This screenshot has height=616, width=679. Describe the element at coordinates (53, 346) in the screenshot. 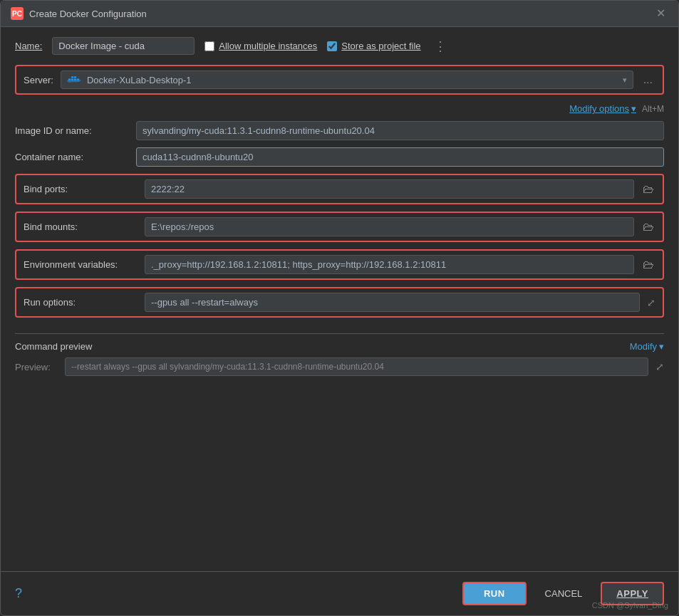

I see `command-preview-label: Command preview` at that location.